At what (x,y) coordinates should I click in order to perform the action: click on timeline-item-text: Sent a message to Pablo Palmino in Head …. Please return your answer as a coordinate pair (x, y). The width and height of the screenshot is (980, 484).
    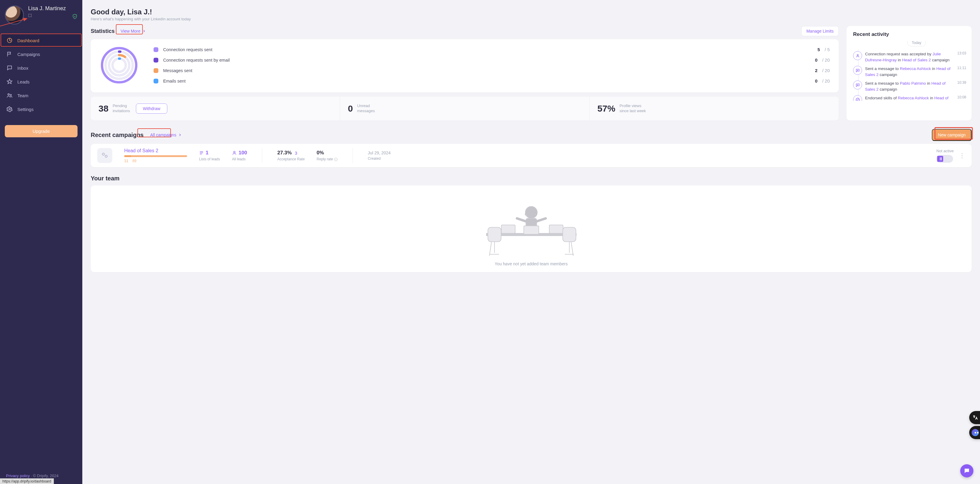
    Looking at the image, I should click on (909, 86).